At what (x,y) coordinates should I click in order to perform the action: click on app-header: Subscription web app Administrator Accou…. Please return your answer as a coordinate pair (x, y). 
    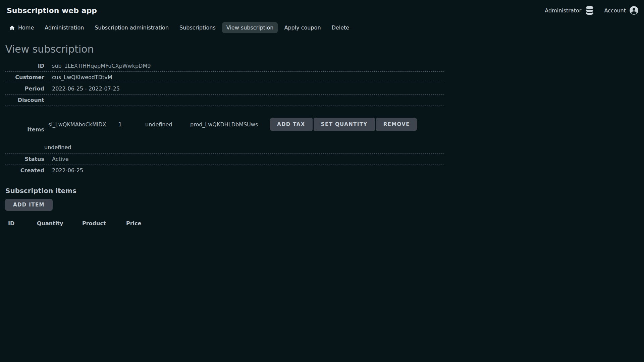
    Looking at the image, I should click on (322, 9).